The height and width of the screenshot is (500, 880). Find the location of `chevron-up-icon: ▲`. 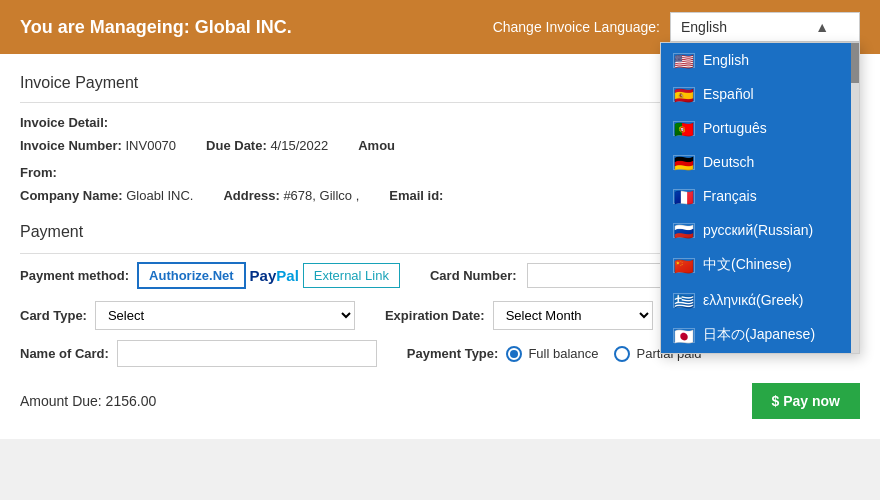

chevron-up-icon: ▲ is located at coordinates (822, 27).